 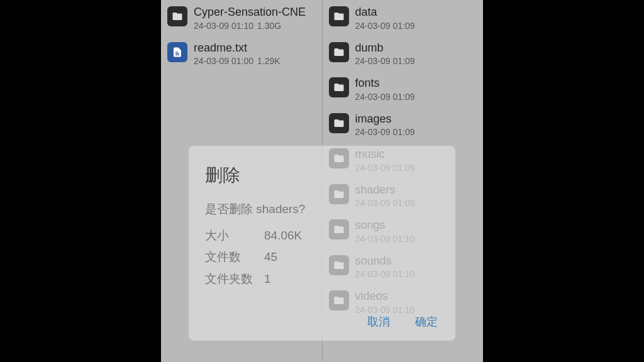 I want to click on list-item: fonts 24-03-09 01:09, so click(x=403, y=89).